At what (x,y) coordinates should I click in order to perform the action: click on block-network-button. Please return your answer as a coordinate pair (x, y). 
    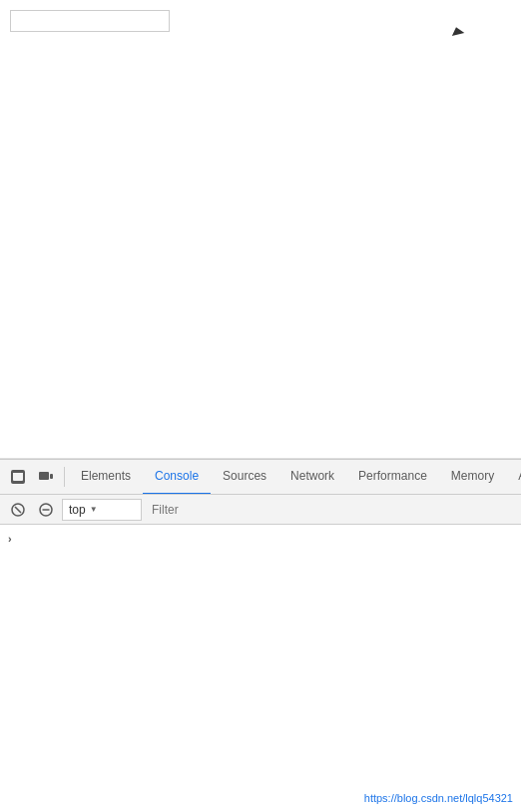
    Looking at the image, I should click on (46, 510).